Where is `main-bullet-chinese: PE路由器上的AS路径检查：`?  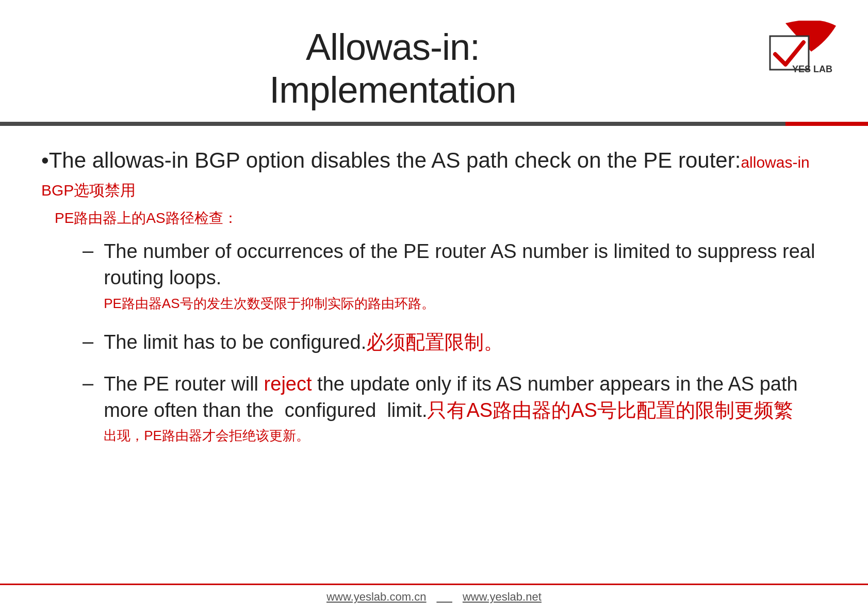
main-bullet-chinese: PE路由器上的AS路径检查： is located at coordinates (440, 218).